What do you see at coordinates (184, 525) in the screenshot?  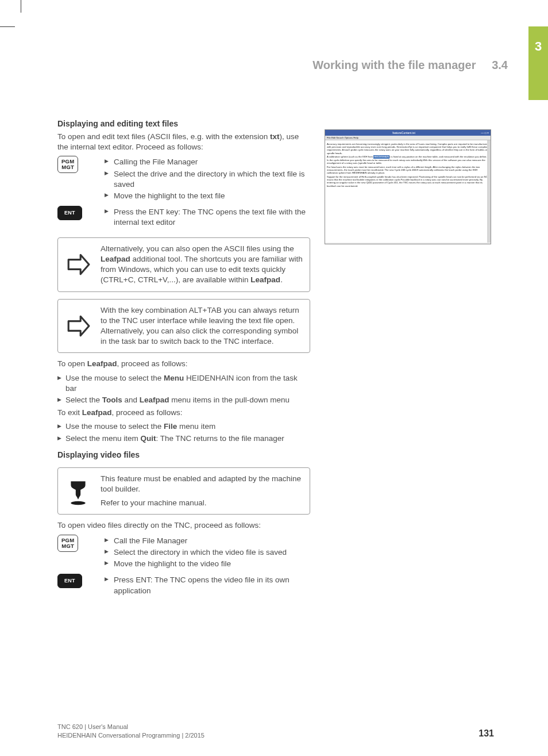 I see `video-intro: To open video files directly on the TNC,…` at bounding box center [184, 525].